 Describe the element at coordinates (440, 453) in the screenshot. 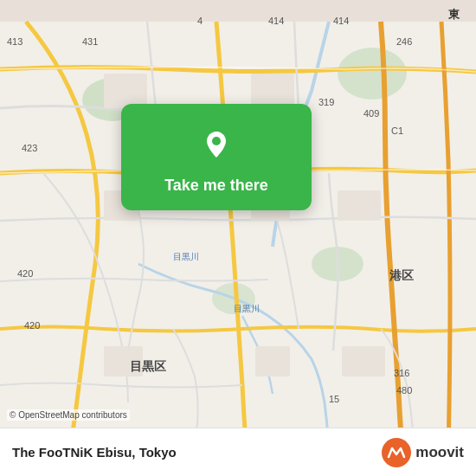

I see `moovit-text: moovit` at that location.